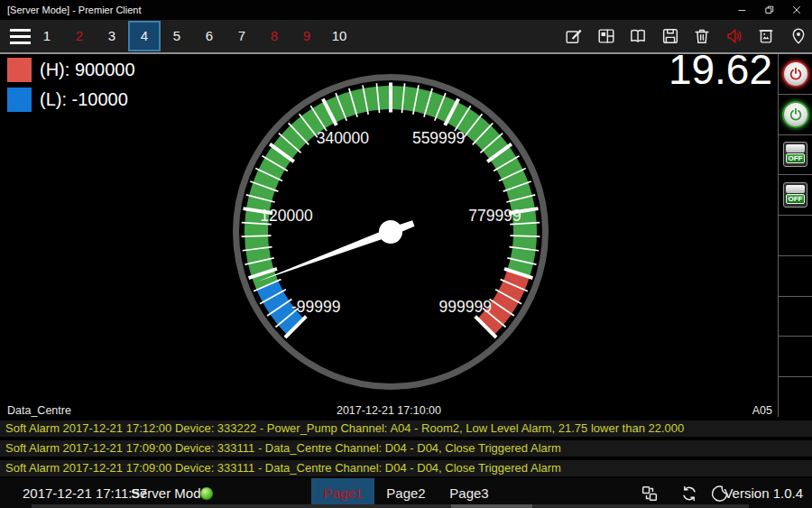 The height and width of the screenshot is (508, 812). Describe the element at coordinates (177, 36) in the screenshot. I see `page-button-5: 5` at that location.